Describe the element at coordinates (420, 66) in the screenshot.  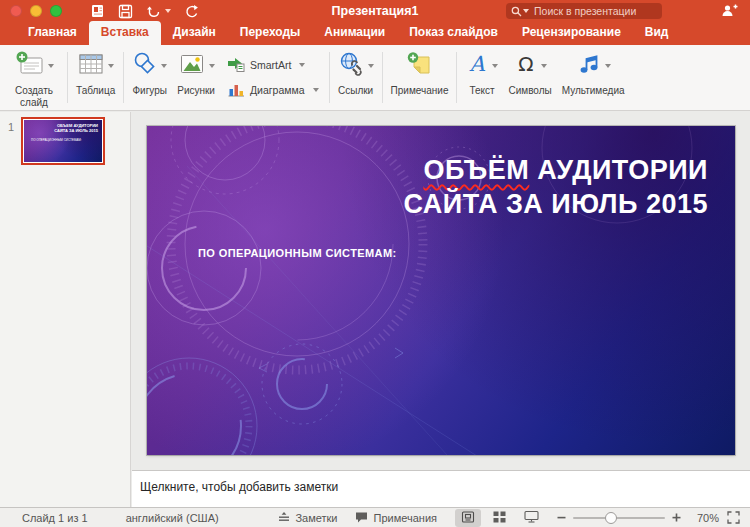
I see `comment-icon` at that location.